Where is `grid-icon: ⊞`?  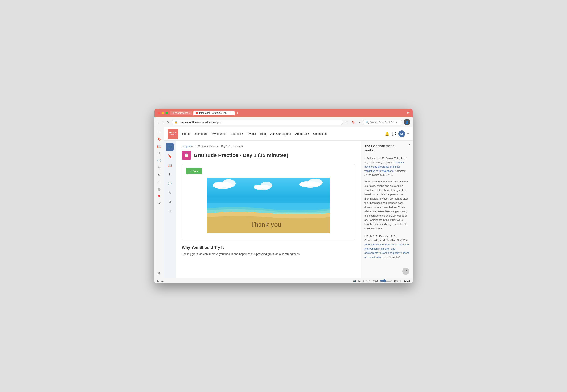
grid-icon: ⊞ is located at coordinates (170, 211).